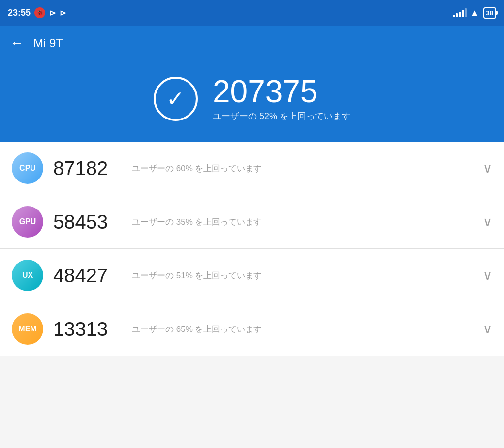 This screenshot has width=504, height=448. I want to click on time-display: 23:55, so click(19, 13).